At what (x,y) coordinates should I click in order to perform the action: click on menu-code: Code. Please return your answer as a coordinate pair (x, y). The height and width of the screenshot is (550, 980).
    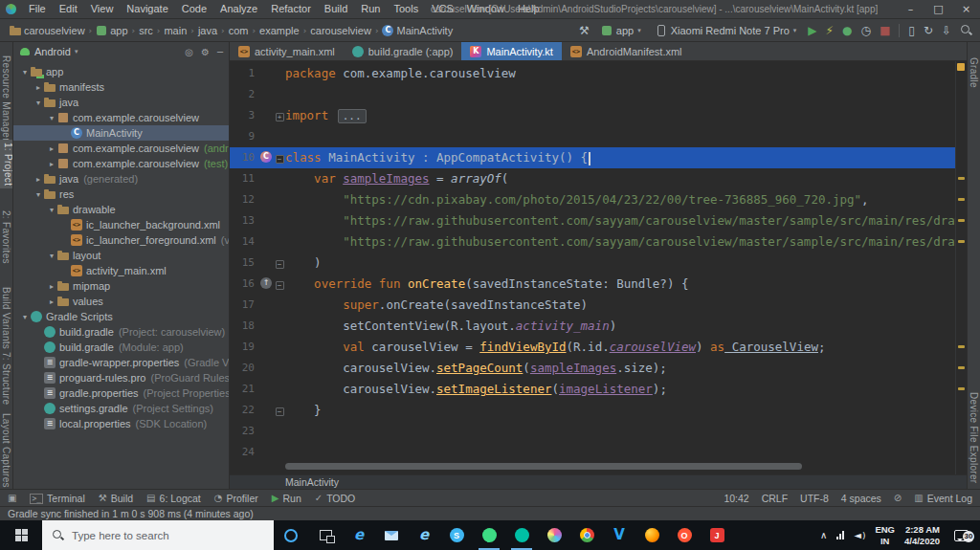
    Looking at the image, I should click on (194, 10).